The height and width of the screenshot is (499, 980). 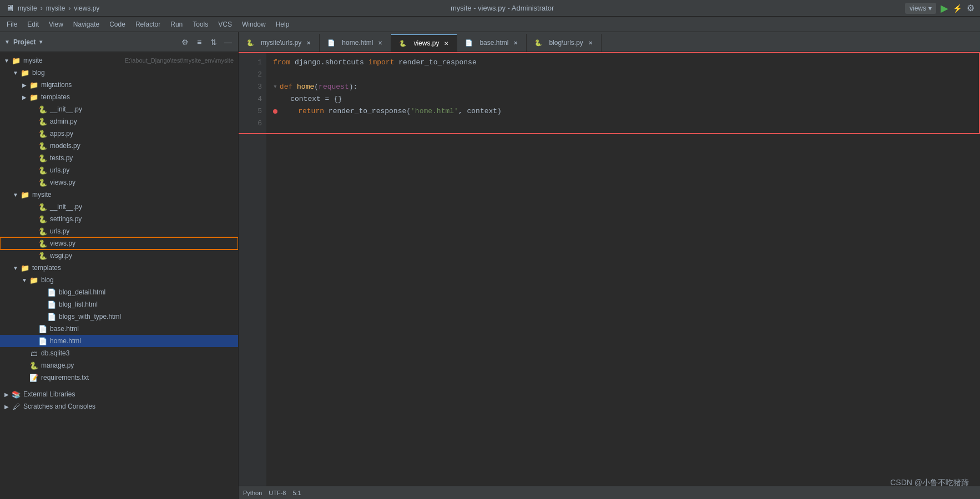 I want to click on tree-item-blog-init: 🐍 __init__.py, so click(x=119, y=109).